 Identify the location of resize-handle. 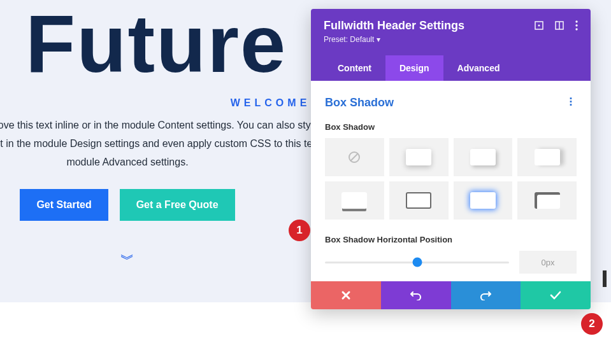
(605, 279).